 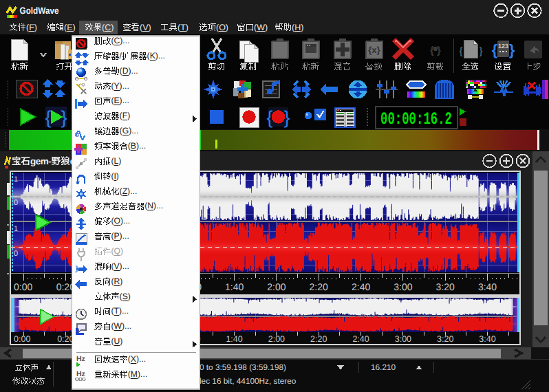 I want to click on svg-text: (V)..., so click(x=120, y=266).